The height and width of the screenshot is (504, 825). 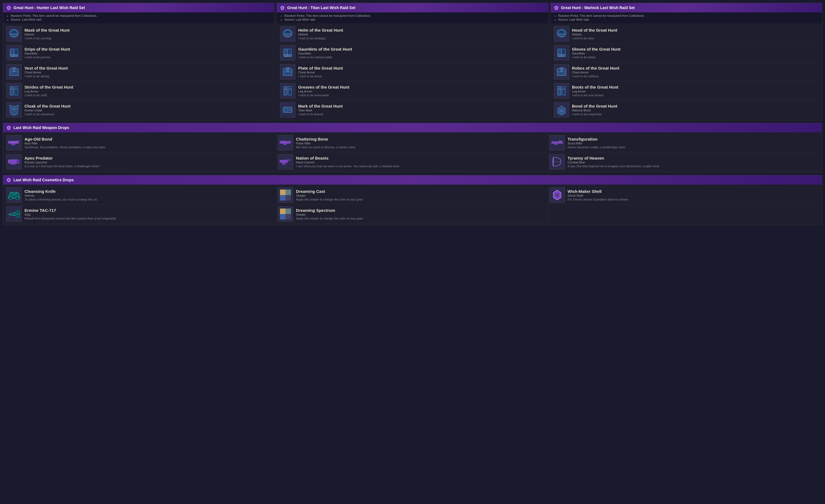 I want to click on cosmetics-header: Last Wish Raid Cosmetics Drops, so click(x=412, y=180).